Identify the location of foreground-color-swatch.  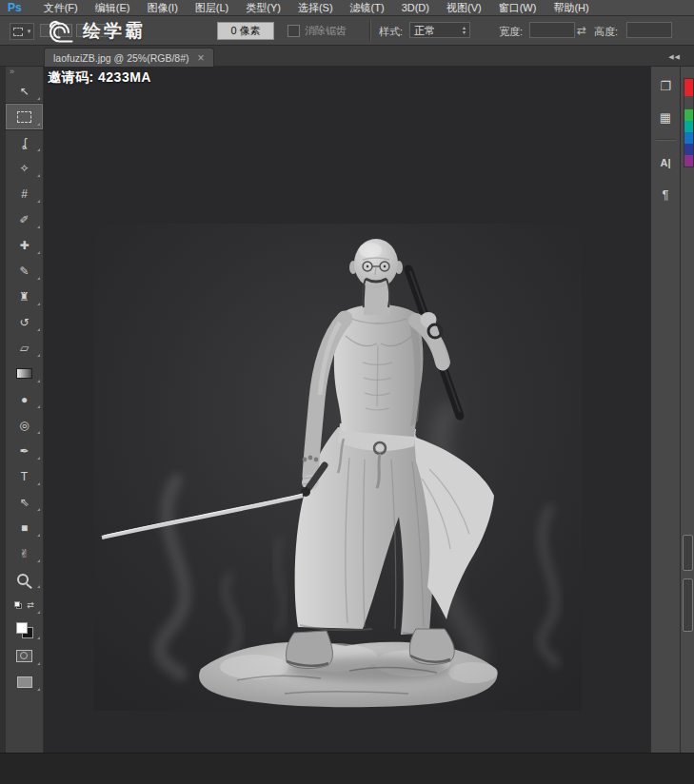
(22, 628).